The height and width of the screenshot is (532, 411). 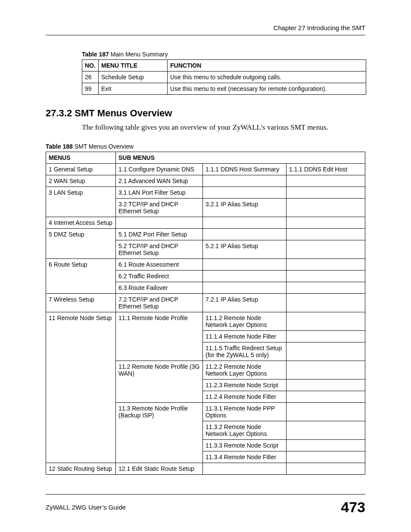 What do you see at coordinates (206, 234) in the screenshot?
I see `table-row: 5 DMZ Setup5.1 DMZ Port Filter Setup` at bounding box center [206, 234].